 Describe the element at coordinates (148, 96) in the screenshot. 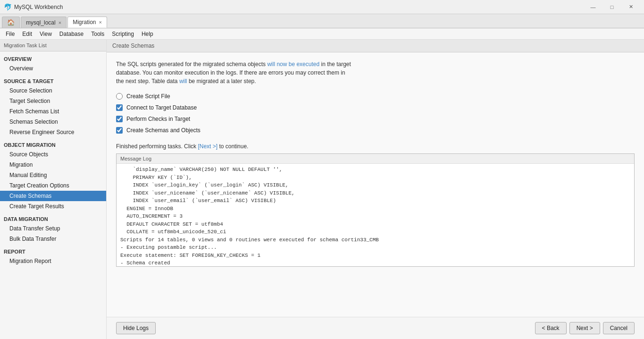

I see `option-label-0: Create Script File` at that location.